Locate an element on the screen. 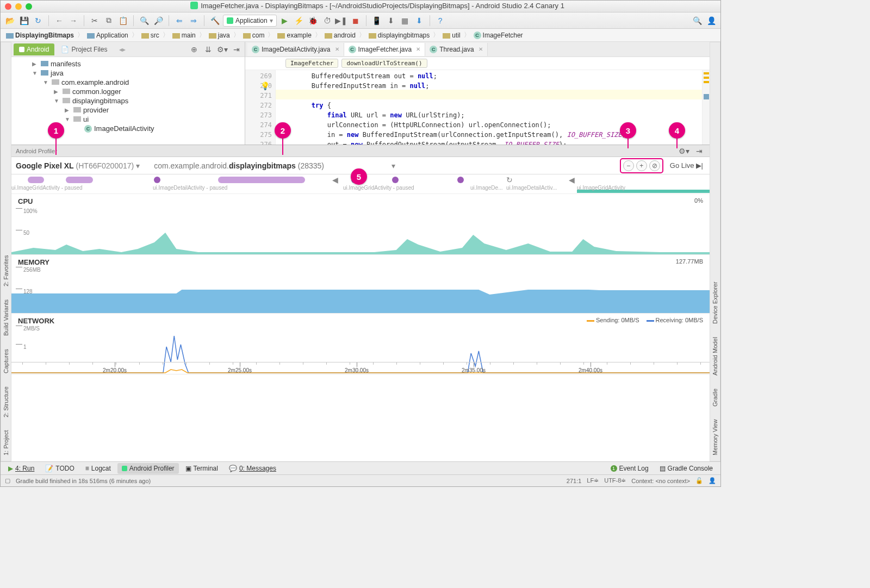 Image resolution: width=870 pixels, height=588 pixels. editor-tab: C Thread.java ✕ is located at coordinates (456, 49).